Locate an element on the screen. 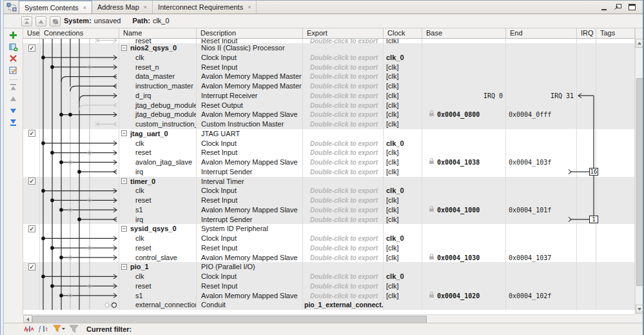  base-address: 0x0004_1030 is located at coordinates (458, 258).